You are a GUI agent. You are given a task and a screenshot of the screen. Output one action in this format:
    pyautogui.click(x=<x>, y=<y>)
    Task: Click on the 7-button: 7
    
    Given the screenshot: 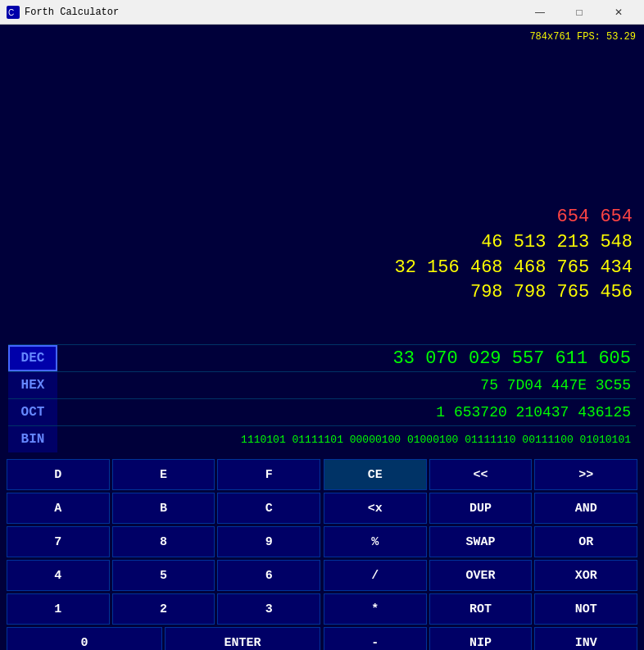 What is the action you would take?
    pyautogui.click(x=58, y=542)
    